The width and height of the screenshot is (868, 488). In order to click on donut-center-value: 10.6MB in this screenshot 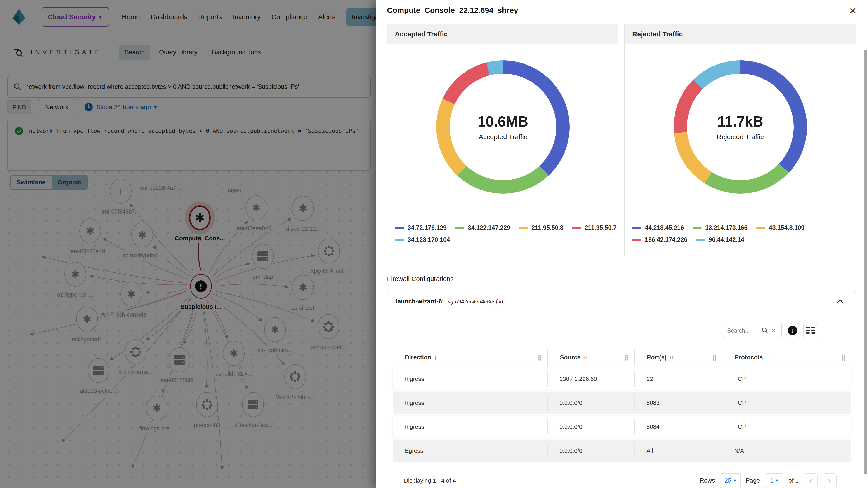, I will do `click(503, 122)`.